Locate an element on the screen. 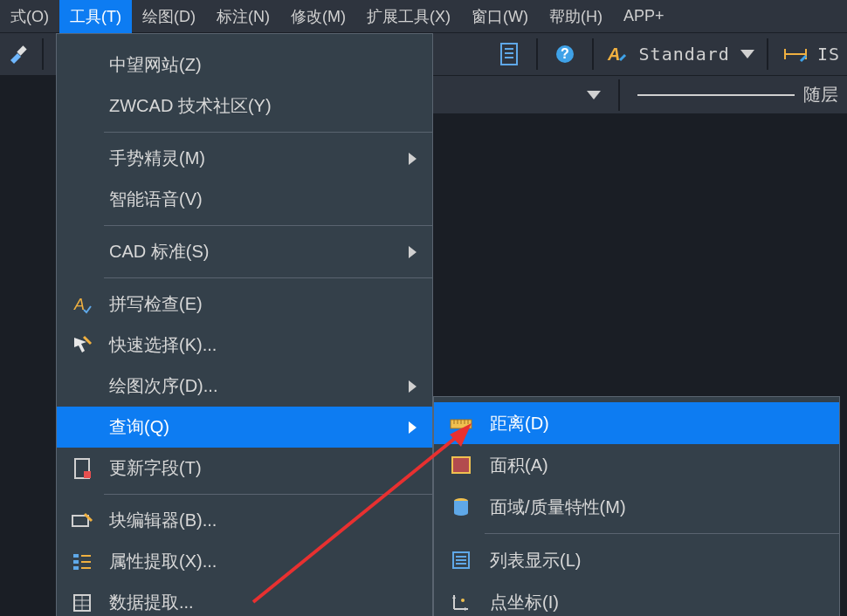  menu-item-draw-order: 绘图次序(D)... is located at coordinates (244, 386).